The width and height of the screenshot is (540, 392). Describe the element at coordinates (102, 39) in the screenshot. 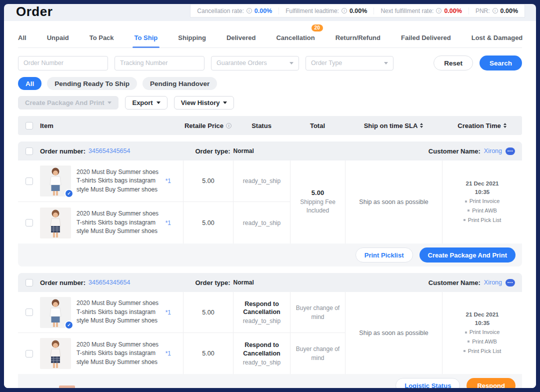

I see `tab-to-pack: To Pack` at that location.